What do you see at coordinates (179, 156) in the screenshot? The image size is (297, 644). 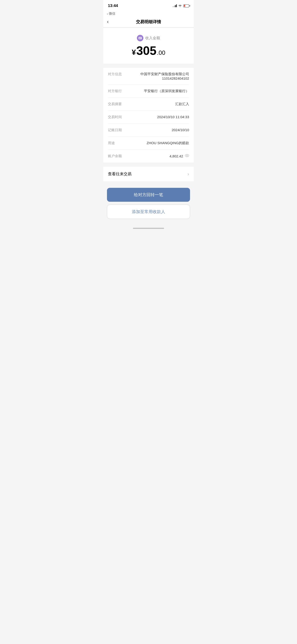 I see `balance-value-row: 4,802.42` at bounding box center [179, 156].